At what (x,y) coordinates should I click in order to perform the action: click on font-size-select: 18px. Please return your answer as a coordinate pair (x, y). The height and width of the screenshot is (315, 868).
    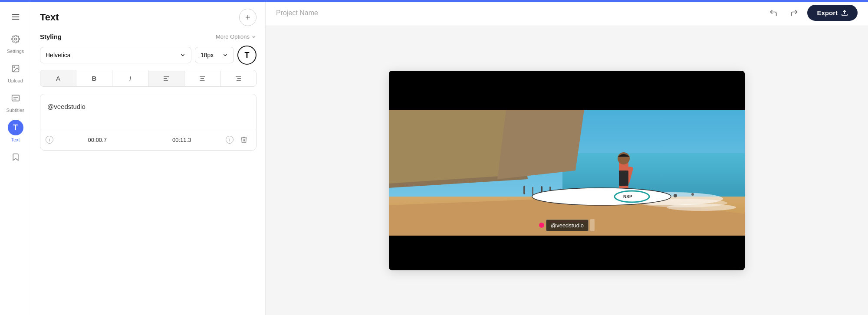
    Looking at the image, I should click on (214, 55).